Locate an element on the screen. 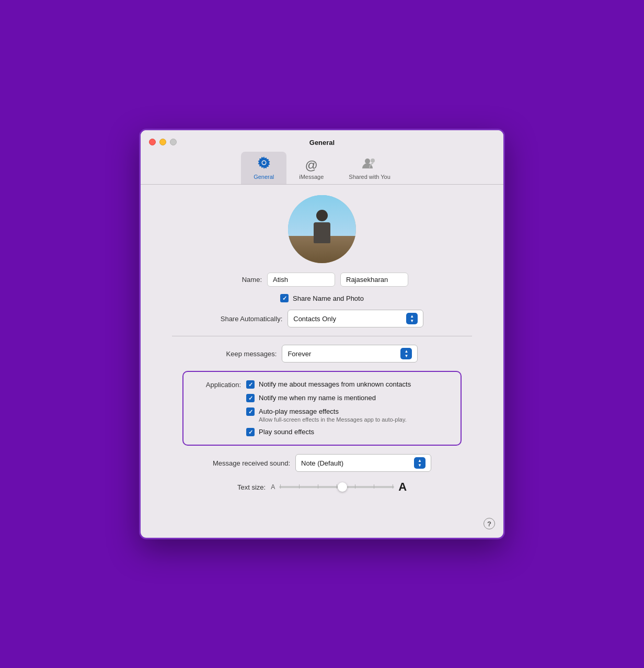 The width and height of the screenshot is (644, 668). autoplay-sublabel: Allow full-screen effects in the Message… is located at coordinates (332, 420).